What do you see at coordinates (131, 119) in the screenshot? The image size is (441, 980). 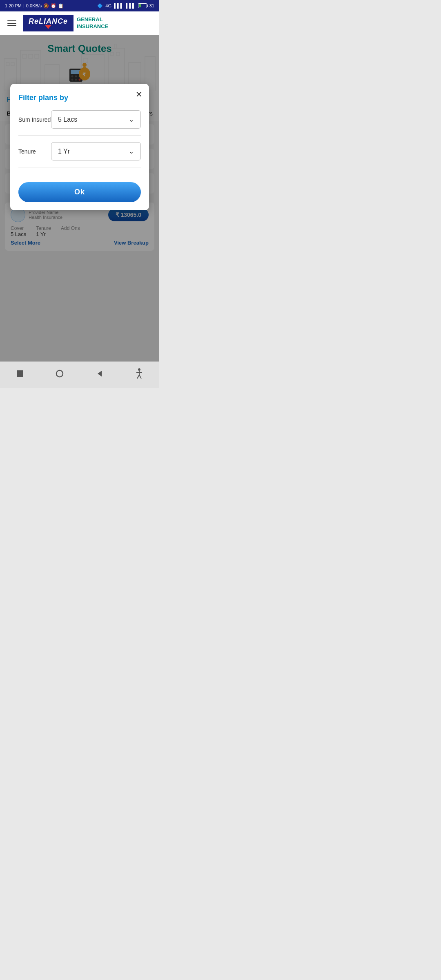 I see `sum-insured-chevron: ⌄` at bounding box center [131, 119].